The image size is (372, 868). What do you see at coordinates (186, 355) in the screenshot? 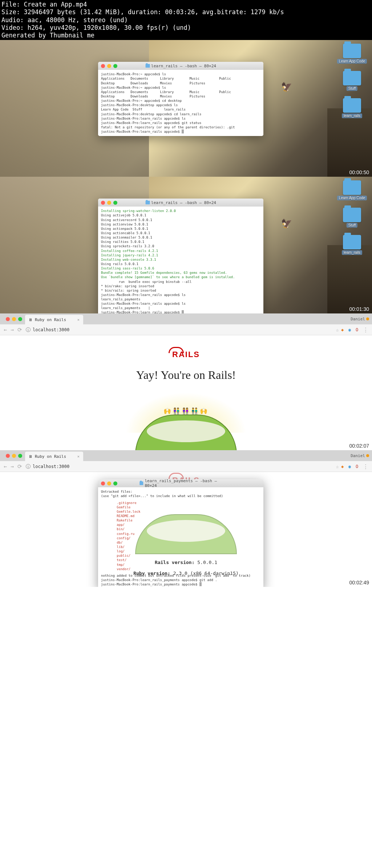
I see `rails-logo: RAILS` at bounding box center [186, 355].